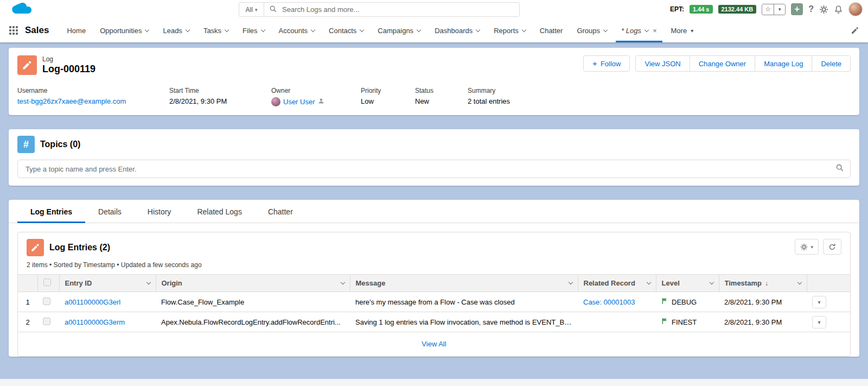 The height and width of the screenshot is (386, 868). What do you see at coordinates (824, 10) in the screenshot?
I see `setup-gear-icon` at bounding box center [824, 10].